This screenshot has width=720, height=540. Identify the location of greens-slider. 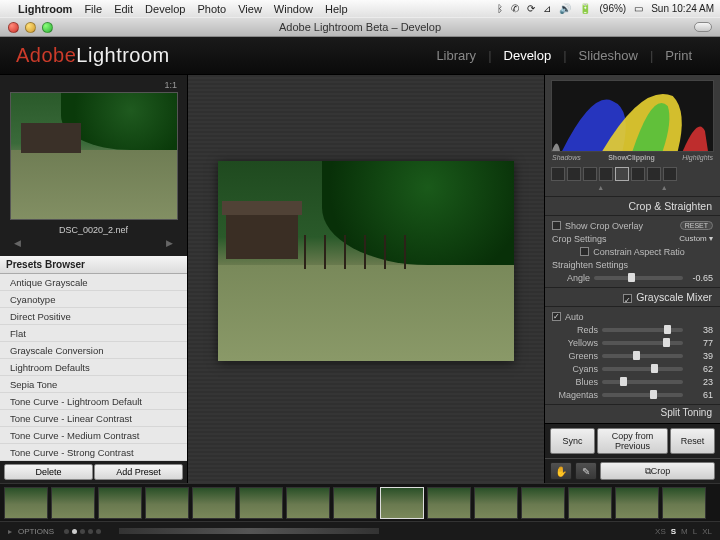
(642, 356).